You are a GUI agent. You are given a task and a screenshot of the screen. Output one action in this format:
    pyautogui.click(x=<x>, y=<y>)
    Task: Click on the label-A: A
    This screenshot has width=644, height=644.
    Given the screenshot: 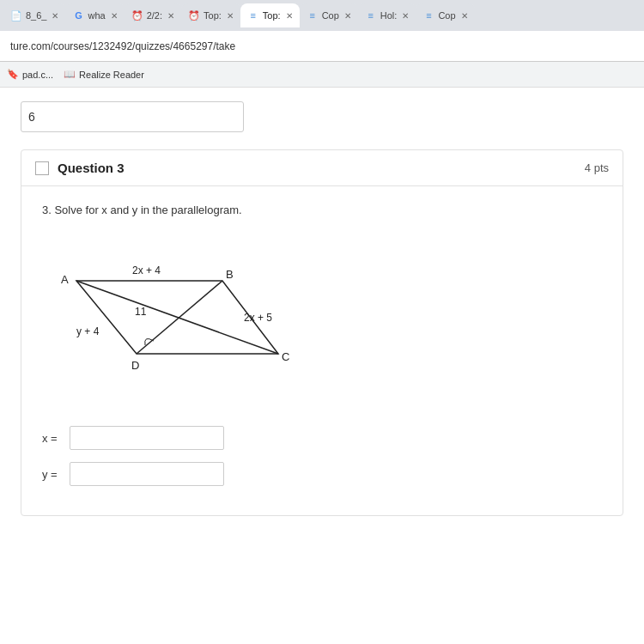 What is the action you would take?
    pyautogui.click(x=65, y=280)
    